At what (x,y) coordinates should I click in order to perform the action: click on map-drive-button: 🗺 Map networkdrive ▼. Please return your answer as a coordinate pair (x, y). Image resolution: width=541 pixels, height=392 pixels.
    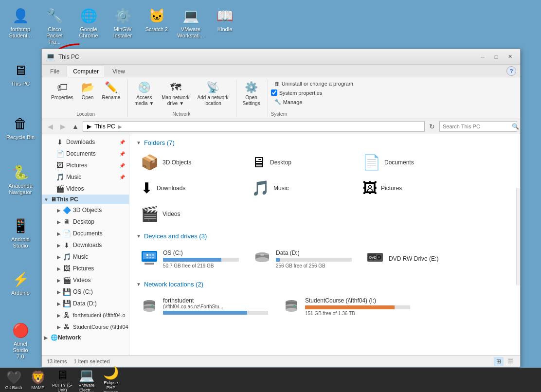
    Looking at the image, I should click on (175, 94).